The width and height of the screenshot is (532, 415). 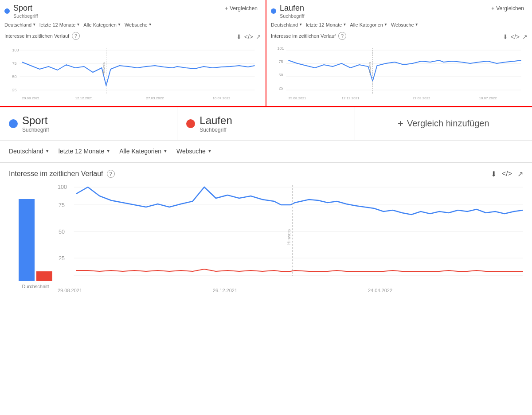 I want to click on filter-category-right: Alle Kategorien, so click(x=369, y=25).